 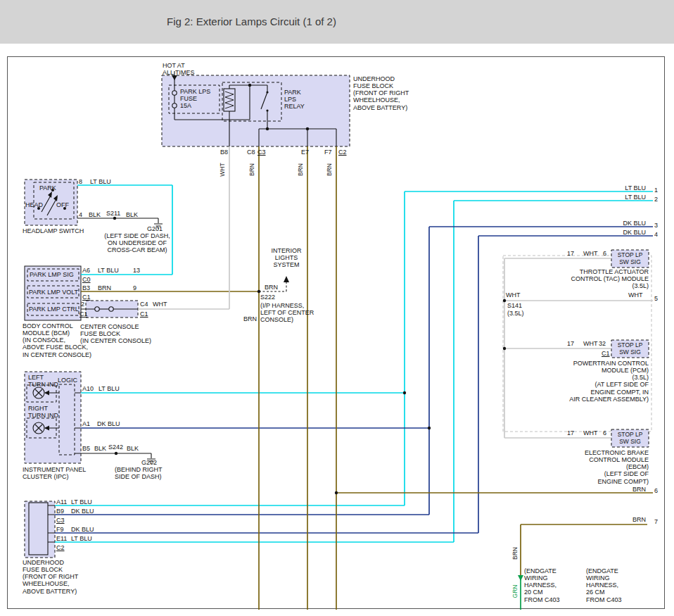 I want to click on circuit-9-label: 9, so click(x=135, y=288).